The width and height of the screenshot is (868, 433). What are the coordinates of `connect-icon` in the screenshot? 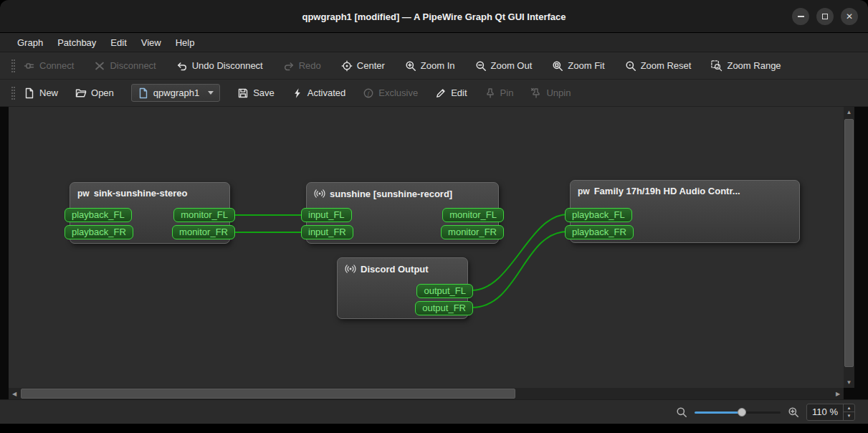 It's located at (29, 66).